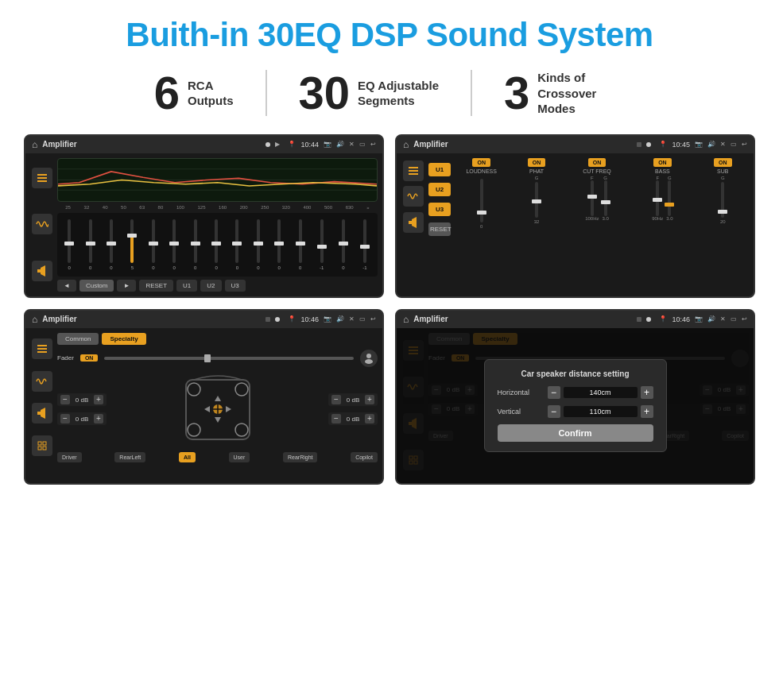 The image size is (779, 700). I want to click on sp-window-icon: ▭, so click(362, 319).